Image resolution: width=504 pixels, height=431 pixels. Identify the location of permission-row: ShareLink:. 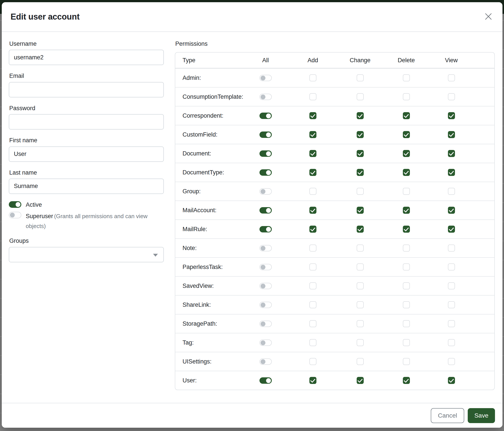
(335, 305).